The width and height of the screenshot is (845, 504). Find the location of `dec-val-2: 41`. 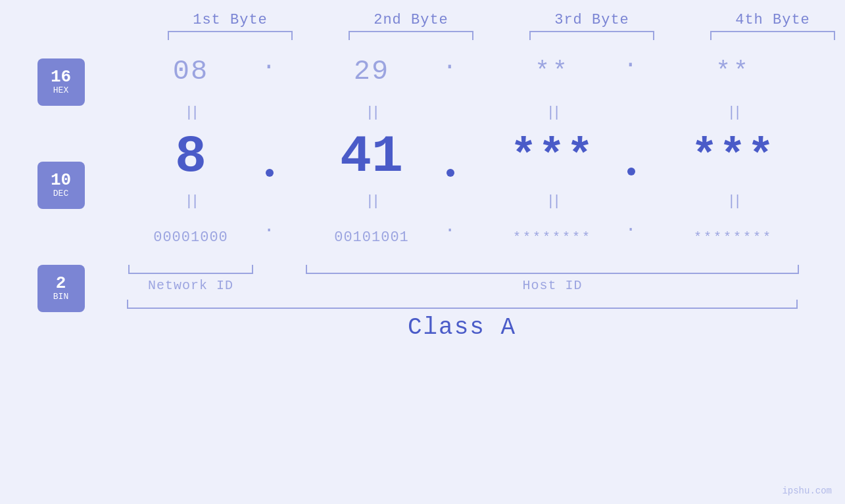

dec-val-2: 41 is located at coordinates (372, 157).